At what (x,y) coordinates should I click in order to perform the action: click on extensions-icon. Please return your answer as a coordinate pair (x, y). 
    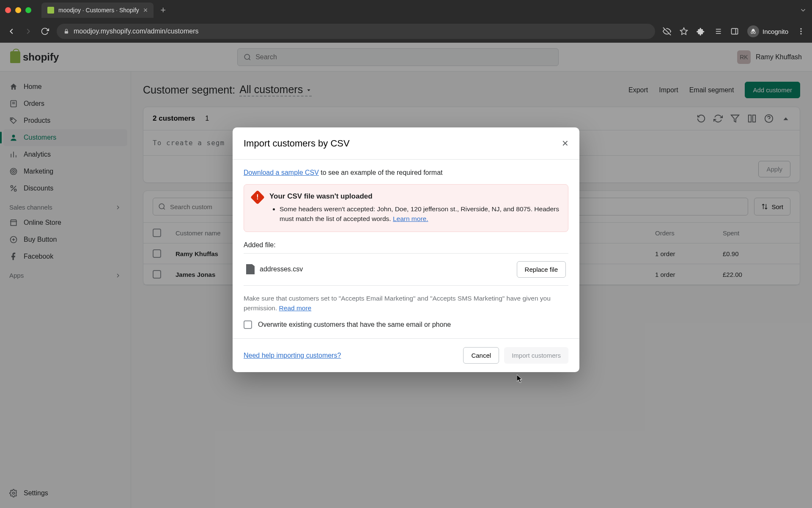
    Looking at the image, I should click on (701, 31).